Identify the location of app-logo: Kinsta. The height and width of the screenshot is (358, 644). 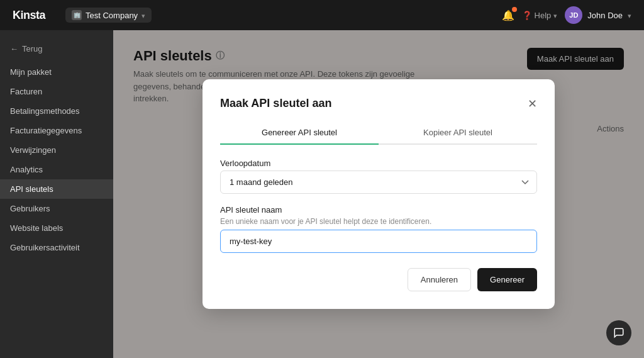
(29, 15).